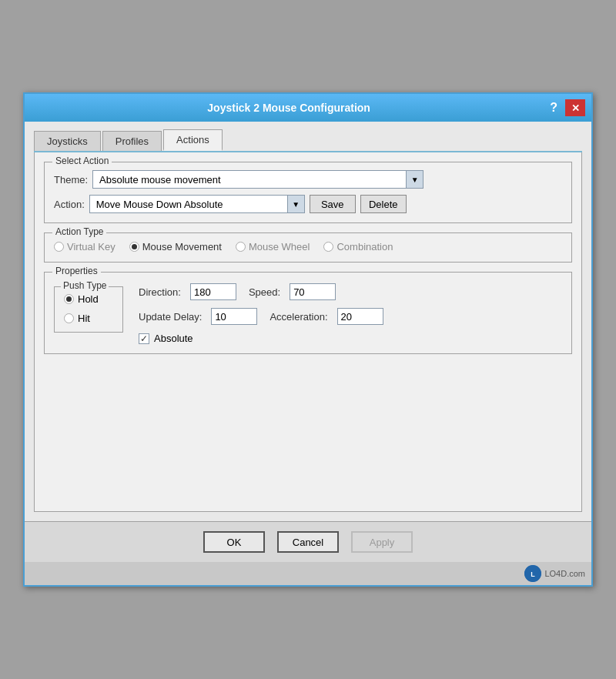  I want to click on action-dropdown: Move Mouse Down Absolute ▼, so click(197, 204).